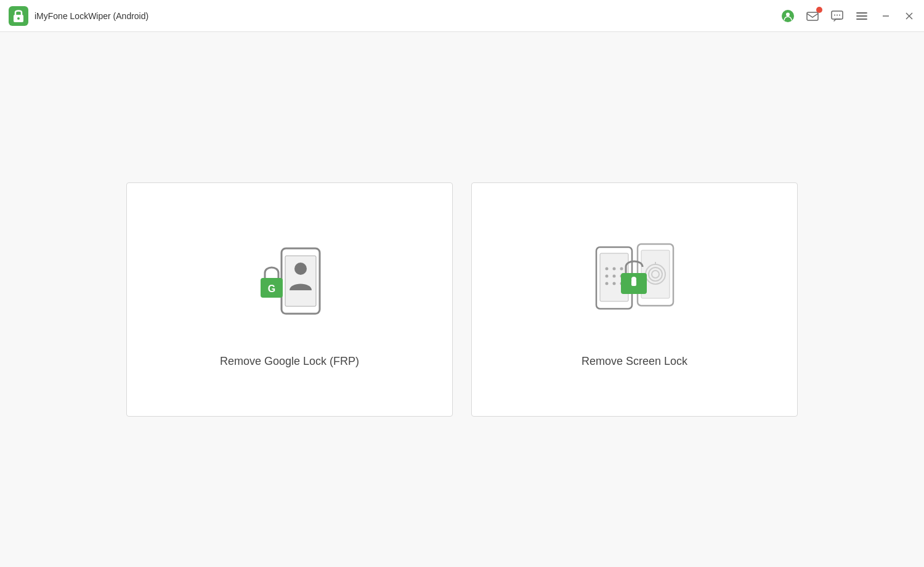  Describe the element at coordinates (272, 288) in the screenshot. I see `svg-text: G` at that location.